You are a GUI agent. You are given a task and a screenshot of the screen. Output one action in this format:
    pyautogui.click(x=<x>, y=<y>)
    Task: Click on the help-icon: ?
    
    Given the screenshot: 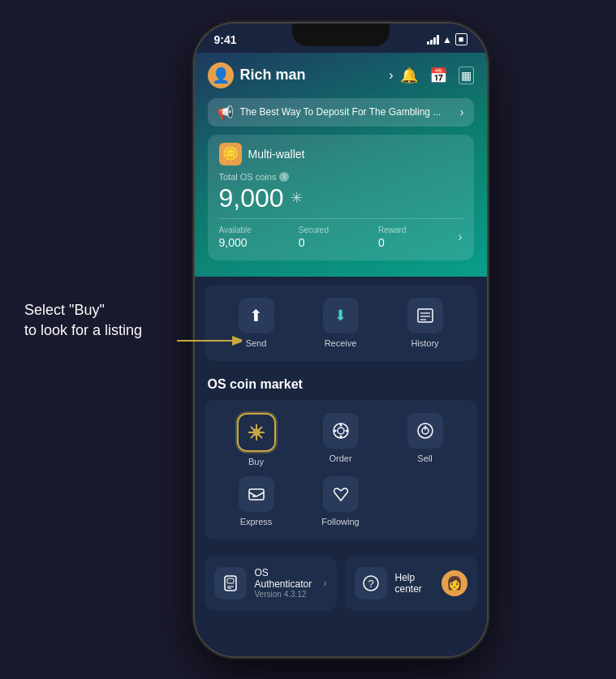 What is the action you would take?
    pyautogui.click(x=371, y=583)
    